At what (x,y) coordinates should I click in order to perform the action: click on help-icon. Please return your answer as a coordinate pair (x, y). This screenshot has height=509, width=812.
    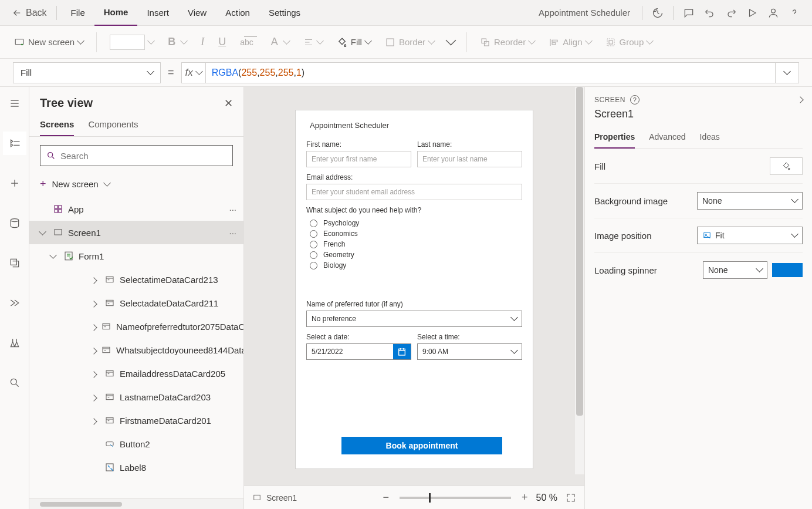
    Looking at the image, I should click on (794, 13).